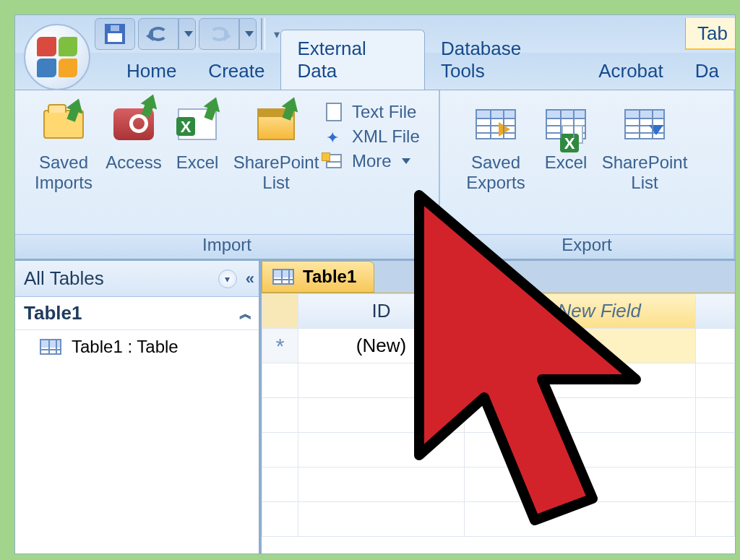 The width and height of the screenshot is (740, 560). I want to click on export-sharepoint-button: SharePoint List, so click(645, 145).